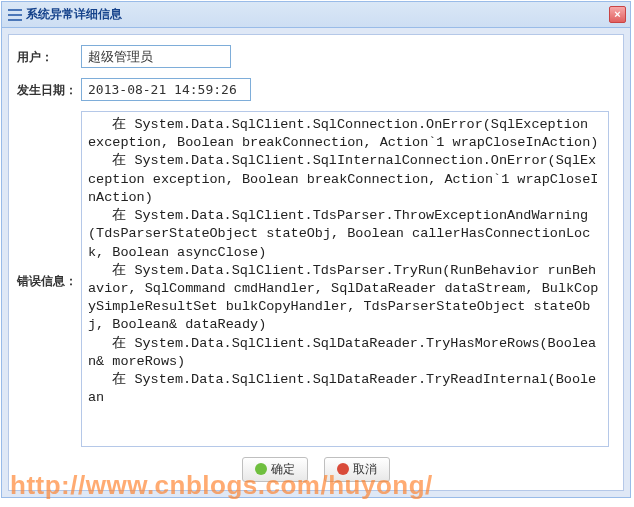 This screenshot has width=634, height=507. I want to click on ok-label: 确定, so click(283, 469).